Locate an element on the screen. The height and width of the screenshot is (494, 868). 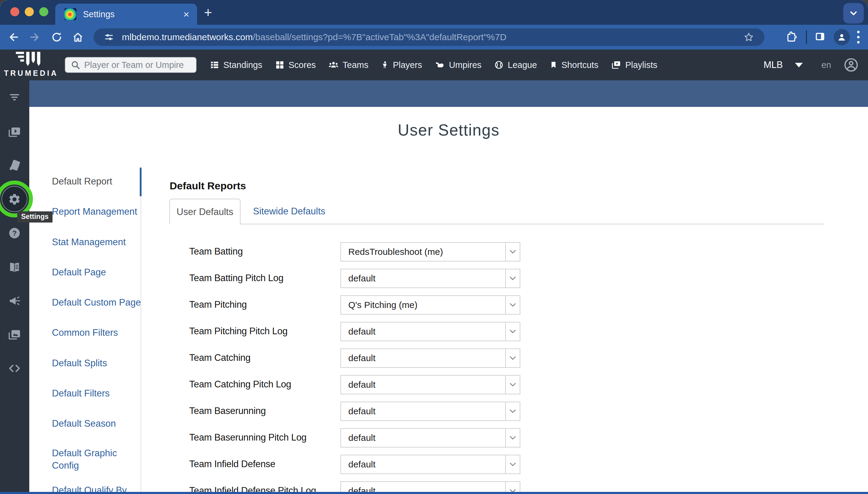
nav-item-umpires: Umpires is located at coordinates (458, 65).